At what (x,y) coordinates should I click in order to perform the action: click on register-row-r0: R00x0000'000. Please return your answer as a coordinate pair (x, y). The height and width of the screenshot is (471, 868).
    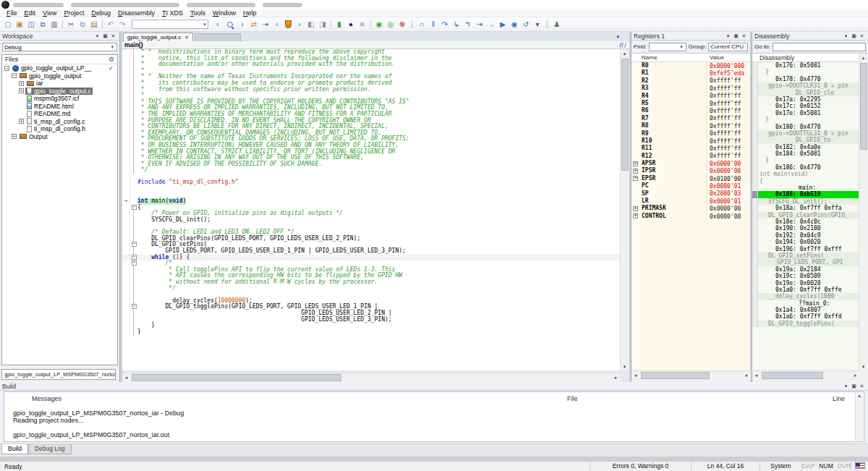
    Looking at the image, I should click on (691, 66).